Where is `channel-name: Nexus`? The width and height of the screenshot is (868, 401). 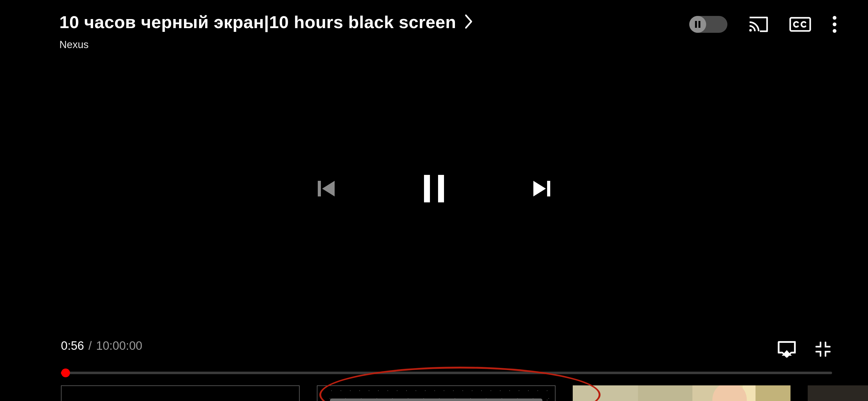 channel-name: Nexus is located at coordinates (267, 44).